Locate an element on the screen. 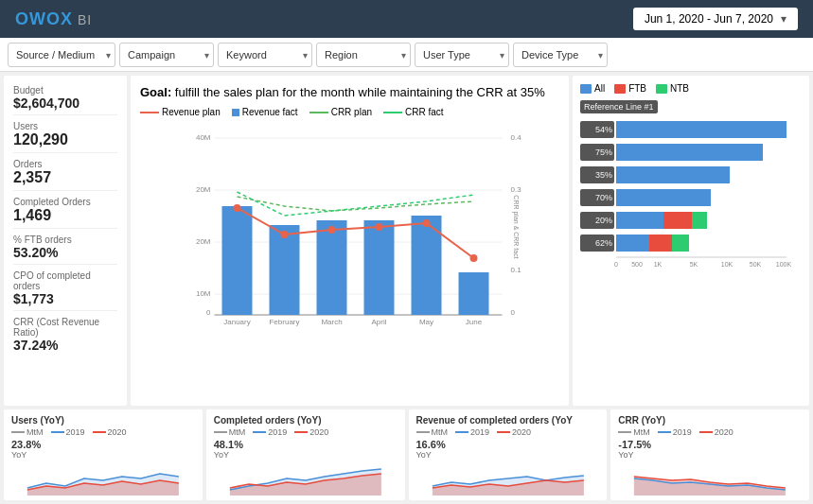 This screenshot has width=813, height=504. svg-text: May is located at coordinates (426, 322).